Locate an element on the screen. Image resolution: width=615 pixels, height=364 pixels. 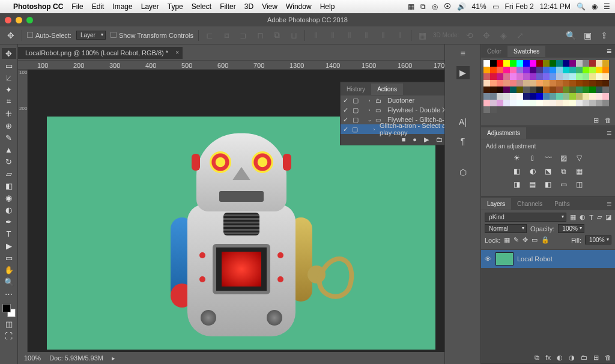
menu-layer: Layer is located at coordinates (150, 7).